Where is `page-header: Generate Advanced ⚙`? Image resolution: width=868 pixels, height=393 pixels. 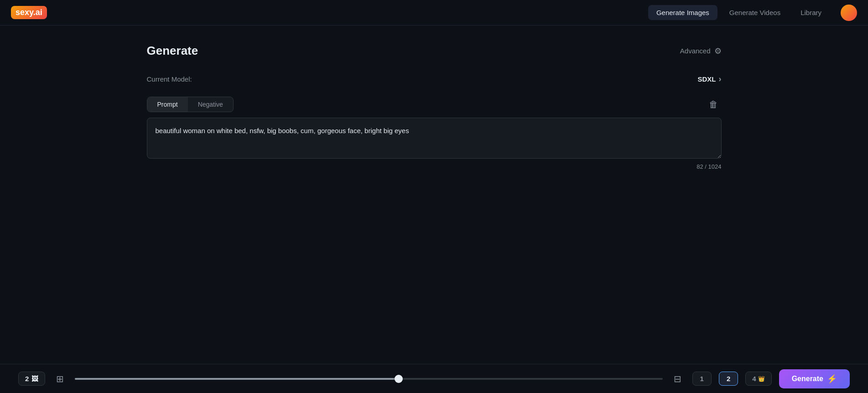
page-header: Generate Advanced ⚙ is located at coordinates (434, 51).